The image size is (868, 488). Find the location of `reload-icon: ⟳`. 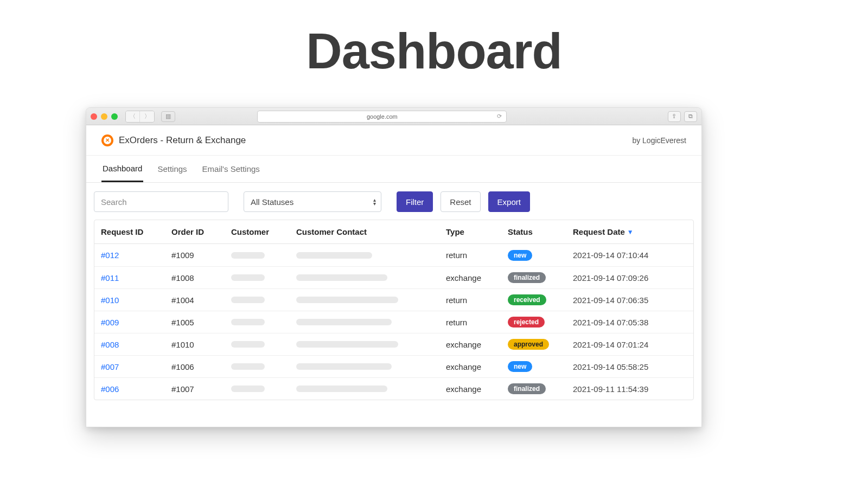

reload-icon: ⟳ is located at coordinates (499, 116).